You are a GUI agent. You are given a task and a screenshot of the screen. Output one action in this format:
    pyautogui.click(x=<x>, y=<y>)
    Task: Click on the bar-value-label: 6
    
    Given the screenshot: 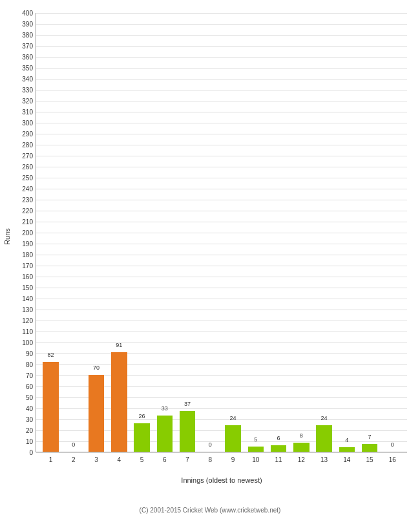 What is the action you would take?
    pyautogui.click(x=279, y=438)
    